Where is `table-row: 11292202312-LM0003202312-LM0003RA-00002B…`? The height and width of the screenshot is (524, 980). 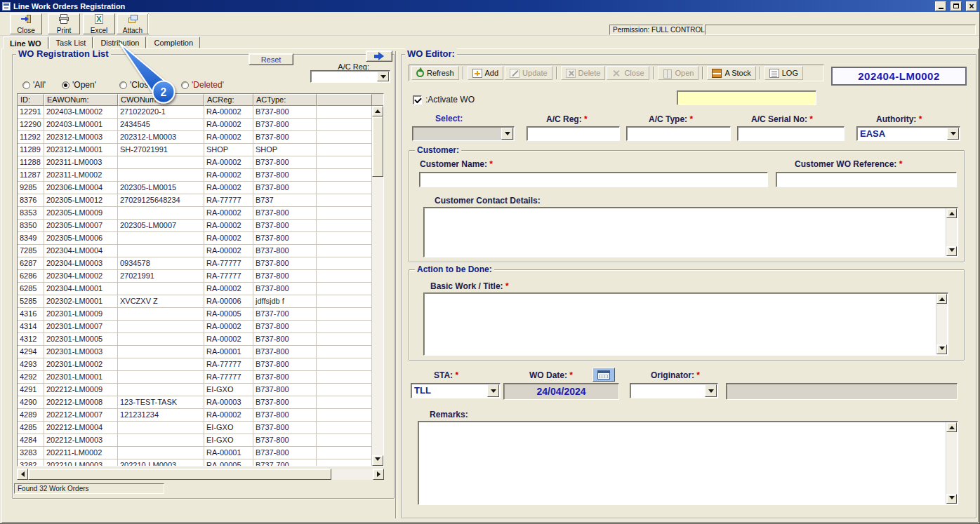
table-row: 11292202312-LM0003202312-LM0003RA-00002B… is located at coordinates (195, 137).